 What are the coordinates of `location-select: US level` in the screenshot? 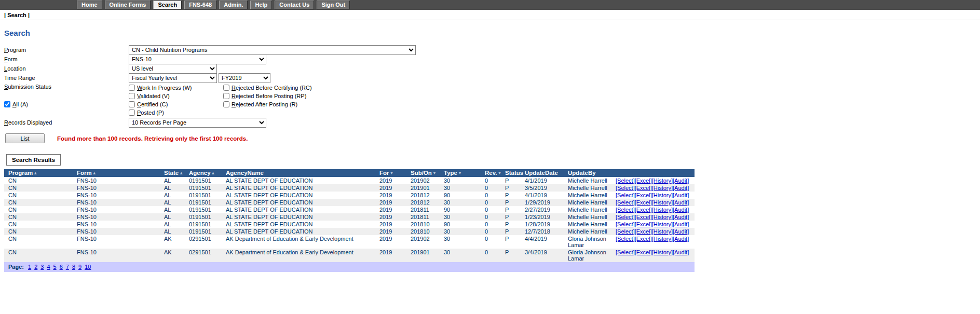 It's located at (173, 69).